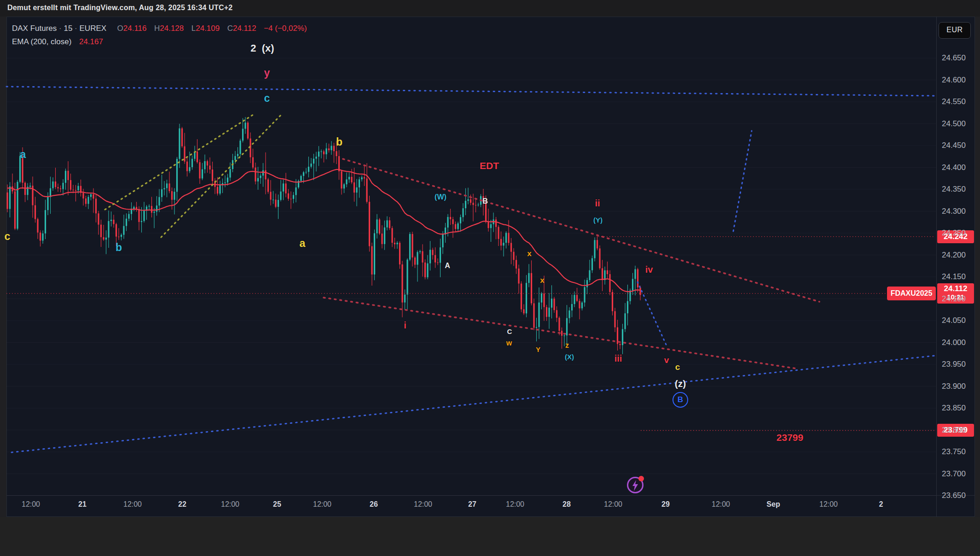  What do you see at coordinates (208, 29) in the screenshot?
I see `ohlc-low-value: 24.109` at bounding box center [208, 29].